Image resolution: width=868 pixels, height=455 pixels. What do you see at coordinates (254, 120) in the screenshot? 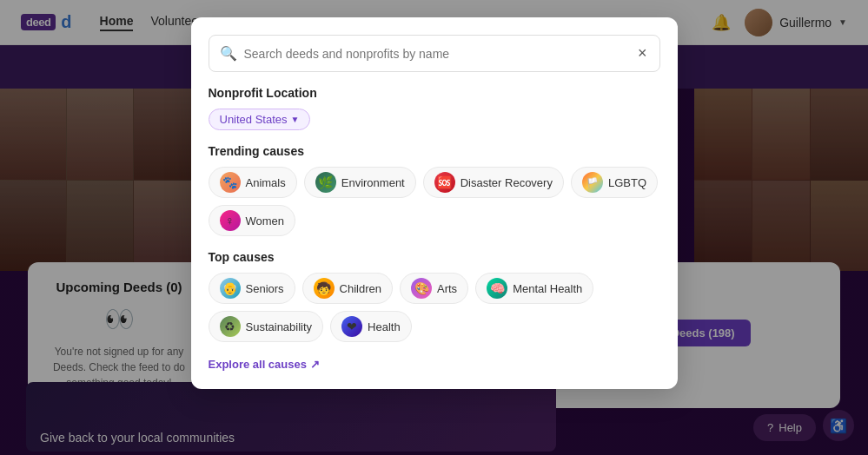
I see `location-value: United States` at bounding box center [254, 120].